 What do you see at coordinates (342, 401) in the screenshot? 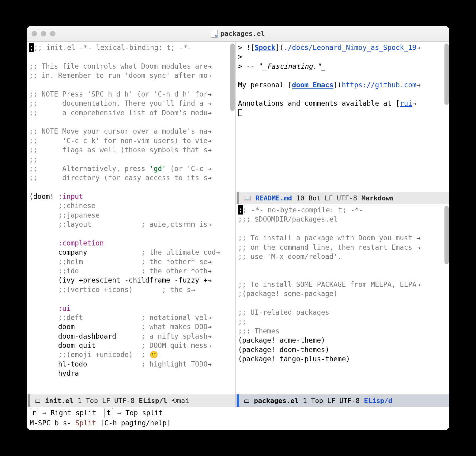
I see `modeline-packages: 🗀 packages.el 1 Top LF UTF-8 ELisp/d` at bounding box center [342, 401].